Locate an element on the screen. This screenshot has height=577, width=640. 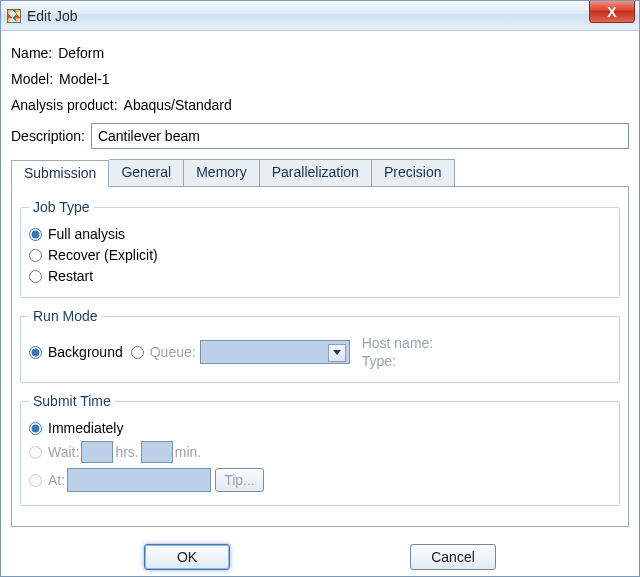
submit-immediately-label: Immediately is located at coordinates (86, 428).